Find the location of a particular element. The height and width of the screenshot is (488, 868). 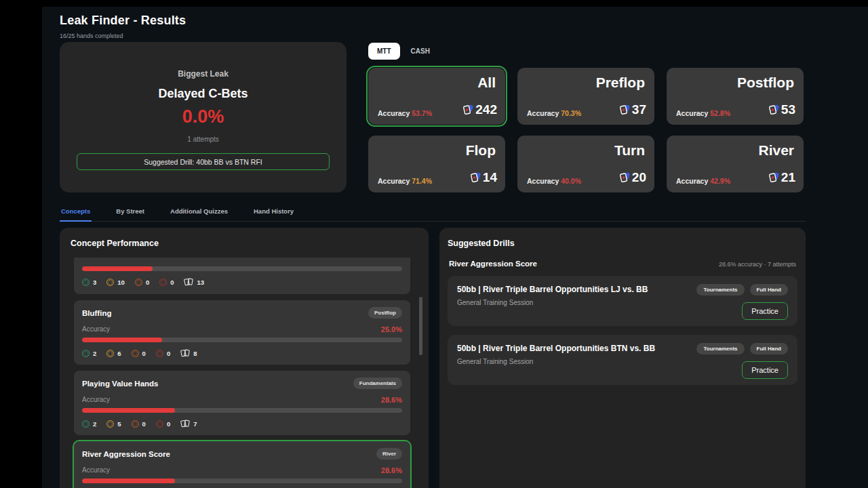

tab-additional-quizzes: Additional Quizzes is located at coordinates (199, 212).